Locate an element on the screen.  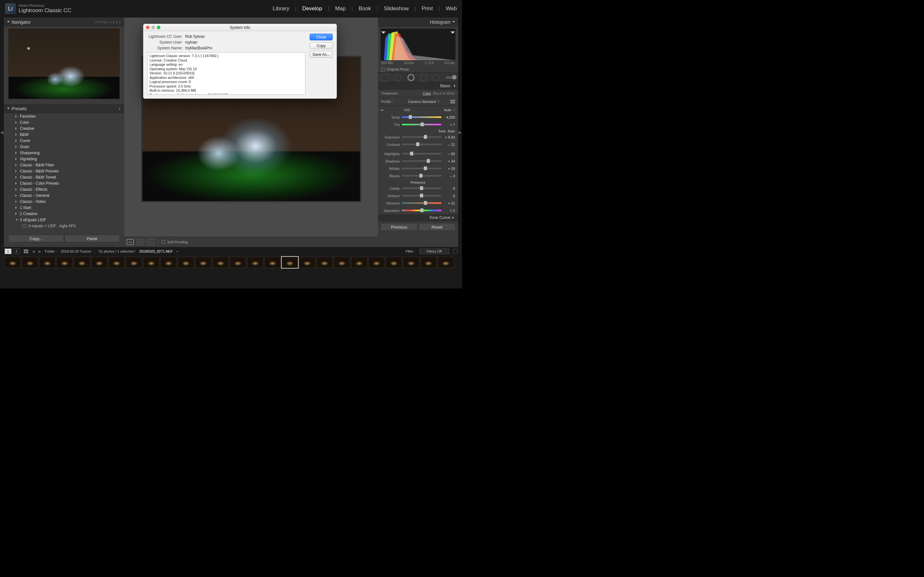
monitor-2: 2 is located at coordinates (16, 251).